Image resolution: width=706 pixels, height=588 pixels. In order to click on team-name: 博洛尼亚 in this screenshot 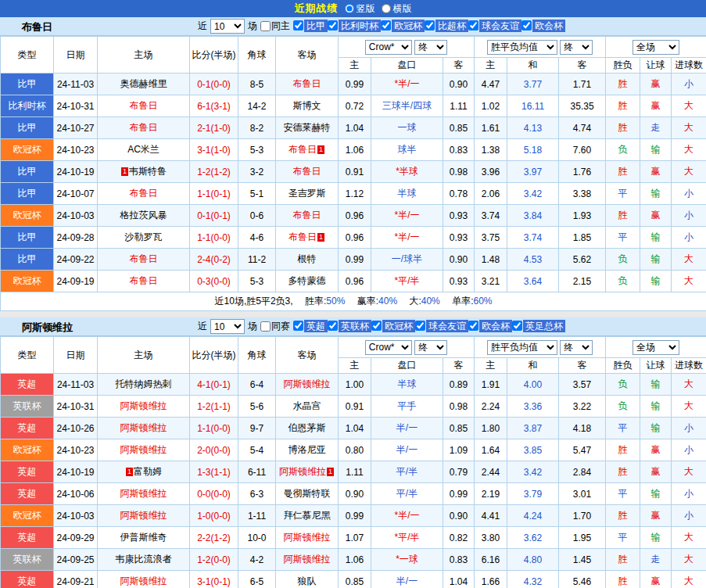, I will do `click(307, 450)`.